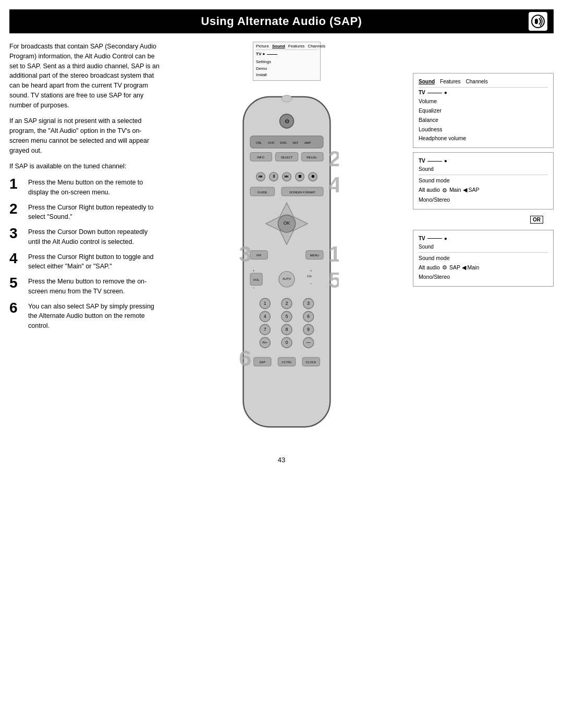 The image size is (563, 728). I want to click on step-3: 3 Press the Cursor Down button repeatedl…, so click(85, 237).